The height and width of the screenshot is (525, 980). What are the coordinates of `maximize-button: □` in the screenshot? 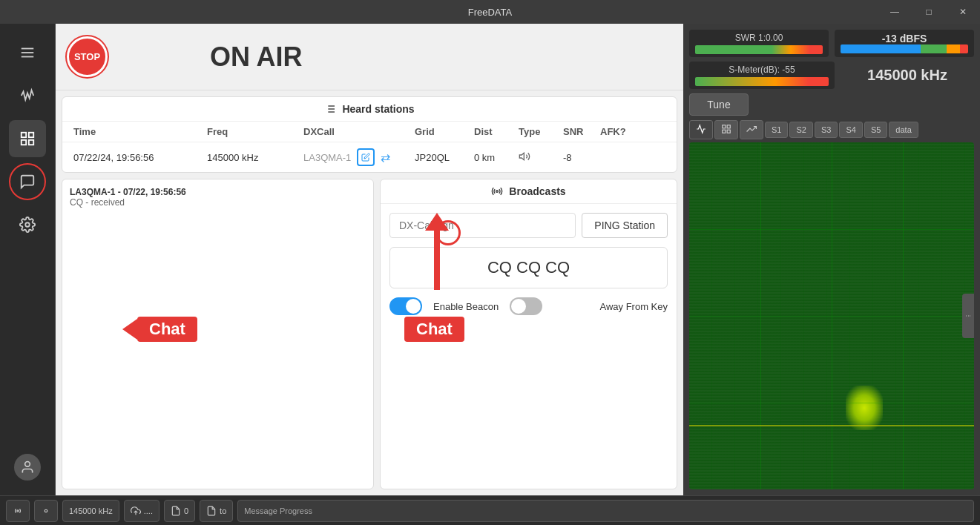 It's located at (929, 12).